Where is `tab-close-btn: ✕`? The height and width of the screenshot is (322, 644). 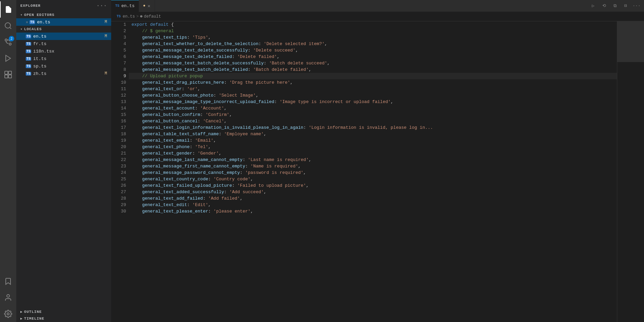 tab-close-btn: ✕ is located at coordinates (149, 6).